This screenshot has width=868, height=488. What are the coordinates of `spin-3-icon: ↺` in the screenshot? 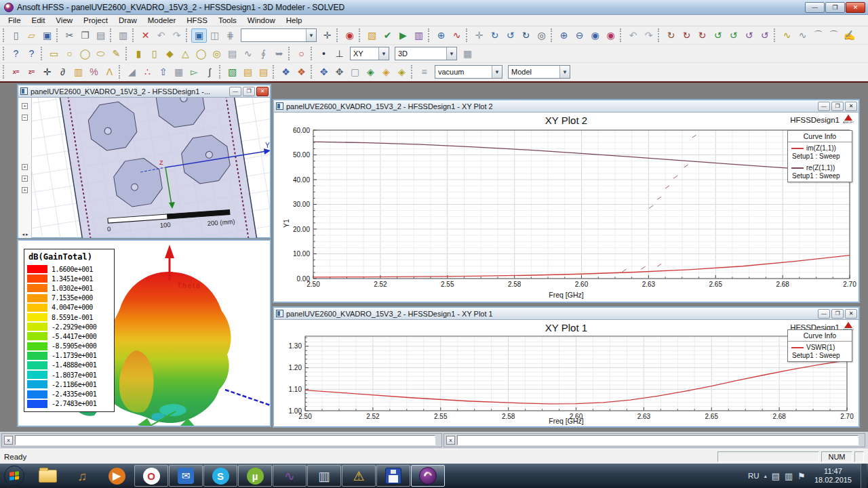 It's located at (749, 35).